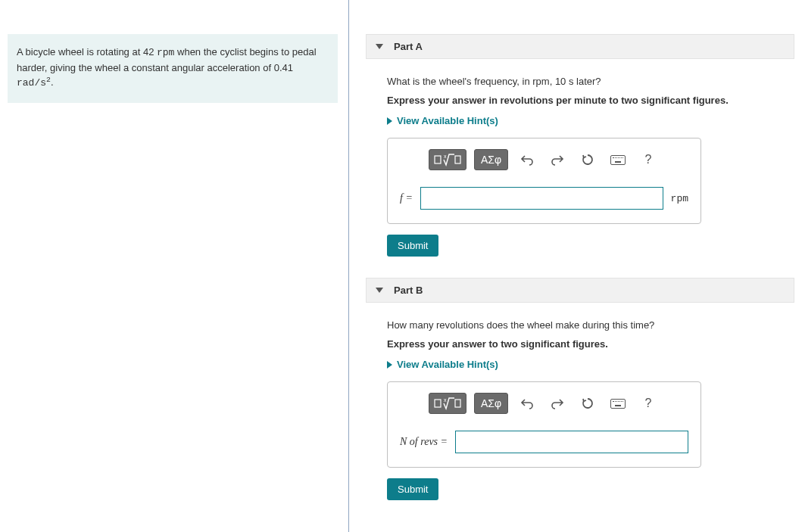 This screenshot has width=805, height=532. I want to click on part-header-b: Part B, so click(580, 291).